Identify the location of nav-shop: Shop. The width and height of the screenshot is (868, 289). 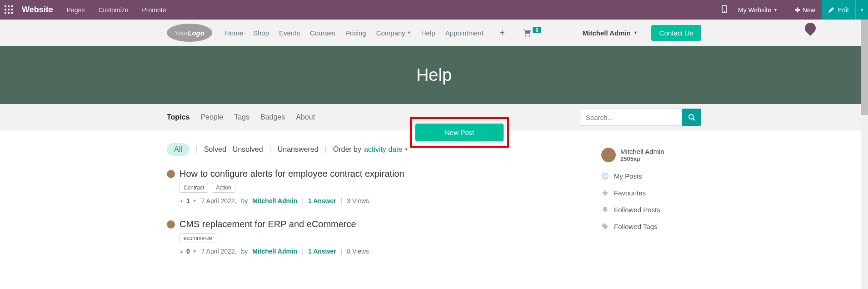
(261, 33).